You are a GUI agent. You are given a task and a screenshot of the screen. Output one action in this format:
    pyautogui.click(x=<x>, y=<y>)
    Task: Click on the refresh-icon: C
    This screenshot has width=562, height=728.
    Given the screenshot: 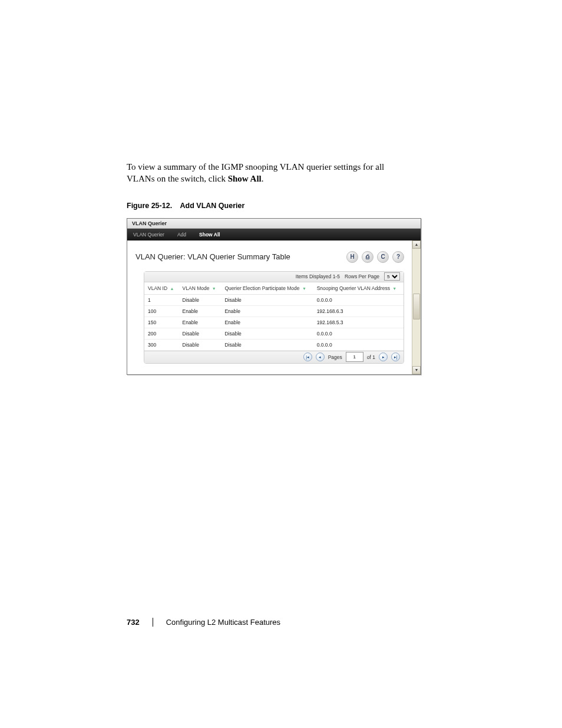 What is the action you would take?
    pyautogui.click(x=383, y=257)
    